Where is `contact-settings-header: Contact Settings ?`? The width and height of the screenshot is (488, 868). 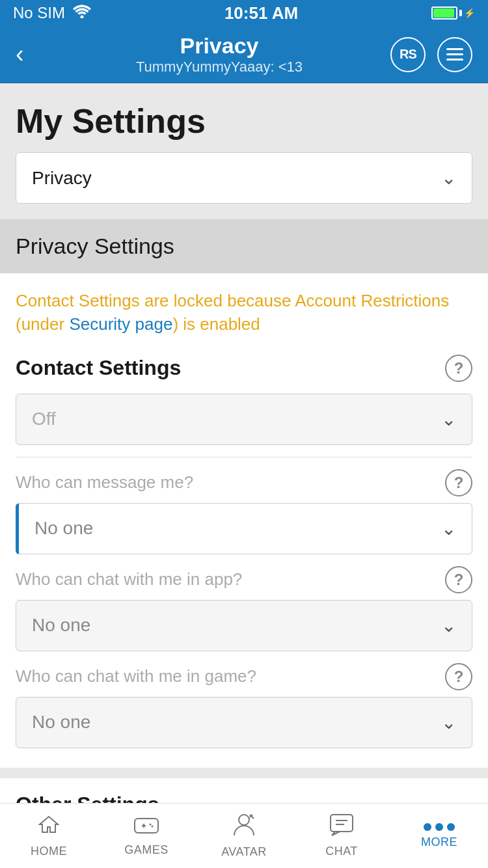
contact-settings-header: Contact Settings ? is located at coordinates (244, 368).